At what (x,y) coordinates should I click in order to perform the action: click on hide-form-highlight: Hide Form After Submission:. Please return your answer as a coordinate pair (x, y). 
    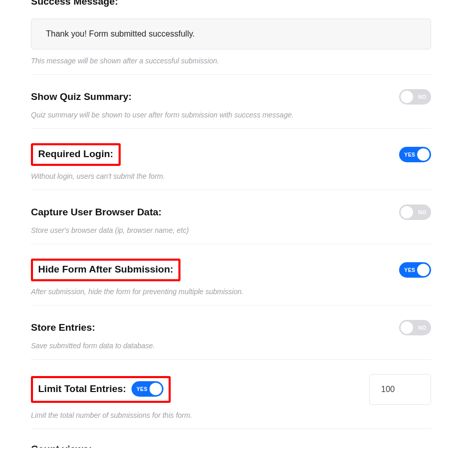
    Looking at the image, I should click on (106, 270).